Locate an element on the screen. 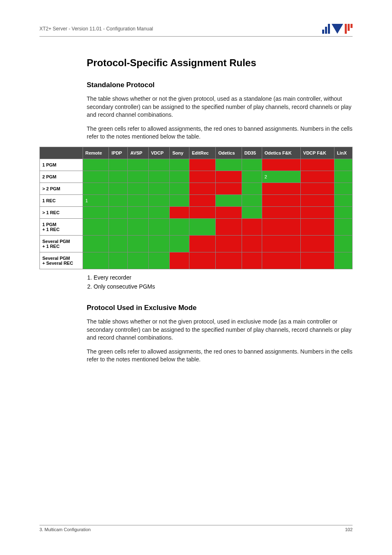  evs-logo is located at coordinates (337, 29).